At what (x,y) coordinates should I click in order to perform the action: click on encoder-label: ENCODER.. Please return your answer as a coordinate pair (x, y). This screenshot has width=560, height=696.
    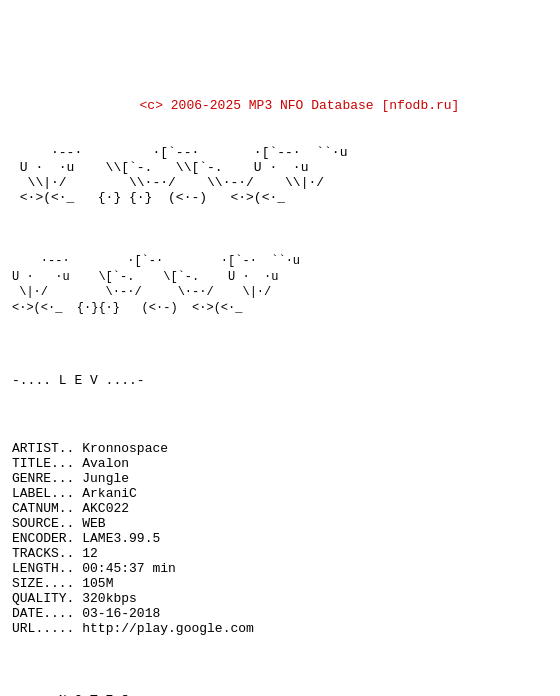
    Looking at the image, I should click on (43, 538).